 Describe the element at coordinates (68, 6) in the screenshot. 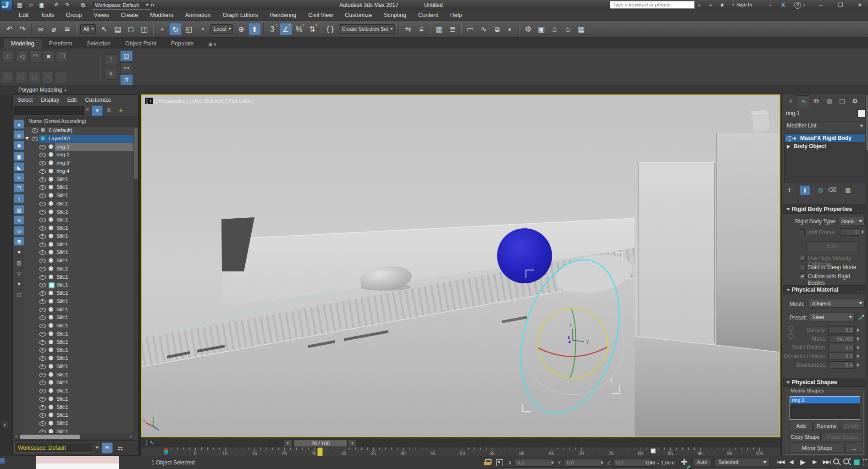

I see `chevron-down-icon: ▾` at that location.